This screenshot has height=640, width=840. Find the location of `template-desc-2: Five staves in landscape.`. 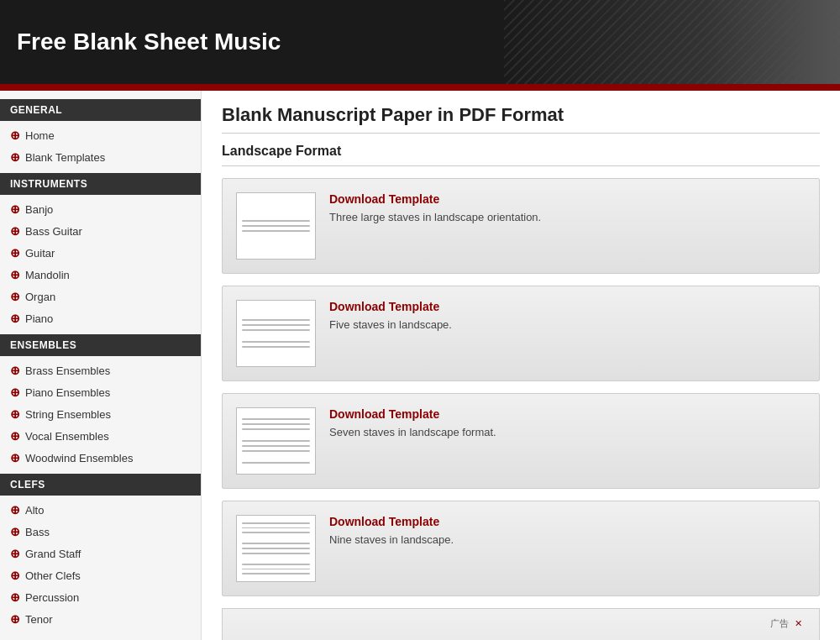

template-desc-2: Five staves in landscape. is located at coordinates (391, 324).